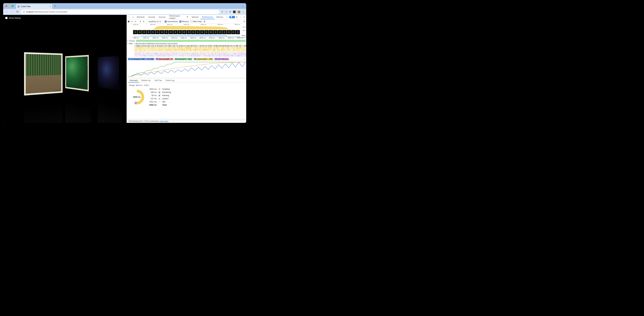  I want to click on expand-frames-icon: ▸, so click(128, 41).